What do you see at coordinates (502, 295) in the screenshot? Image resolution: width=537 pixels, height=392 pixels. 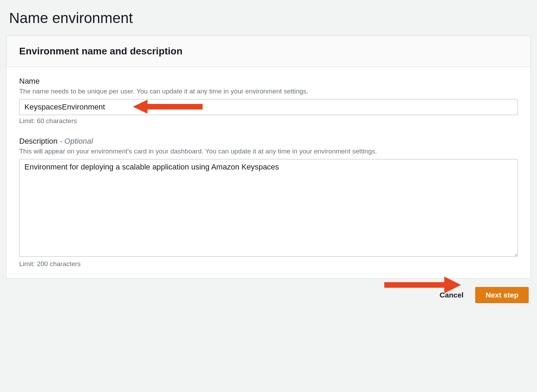 I see `next-step-button: Next step` at bounding box center [502, 295].